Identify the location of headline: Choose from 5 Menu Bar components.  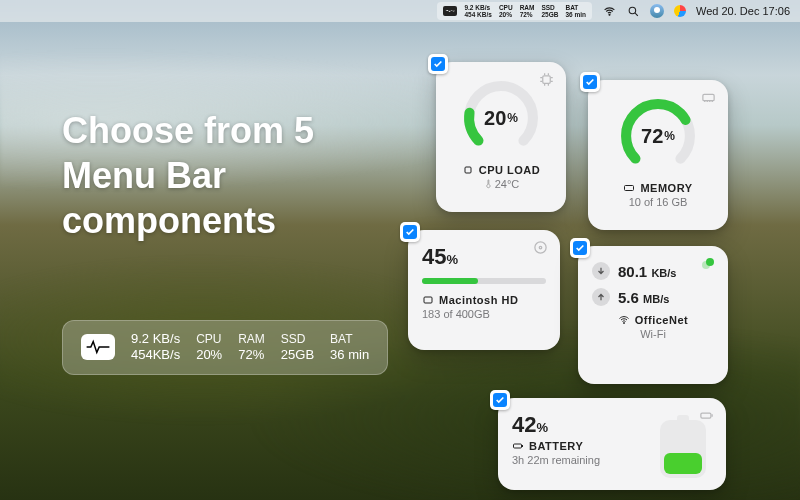
(222, 176).